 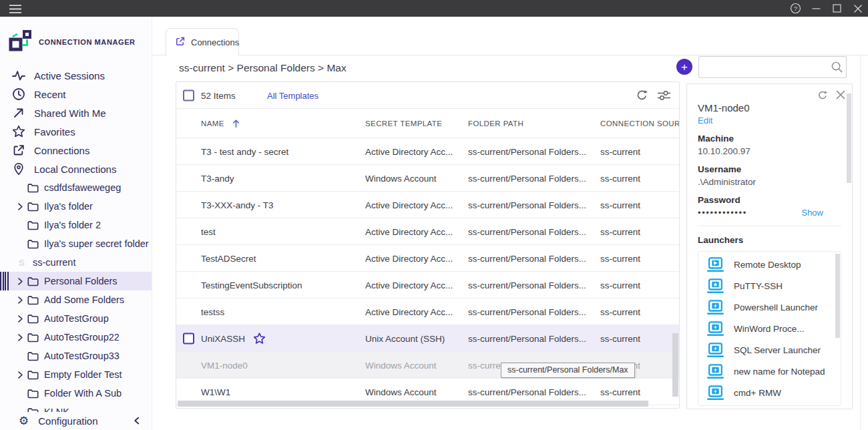 I want to click on tree-item-csdfdsfawewegeg: csdfdsfawewegeg, so click(x=76, y=188).